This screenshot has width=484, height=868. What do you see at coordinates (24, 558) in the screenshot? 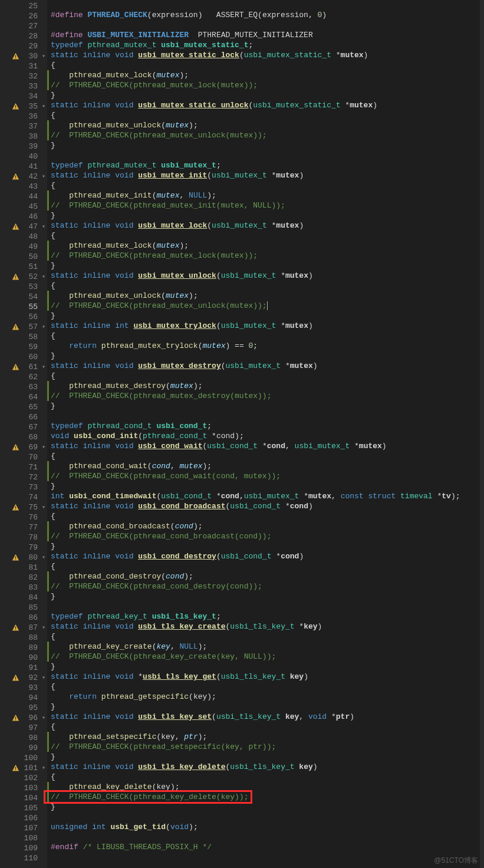
I see `gutter-row: 80▾` at bounding box center [24, 558].